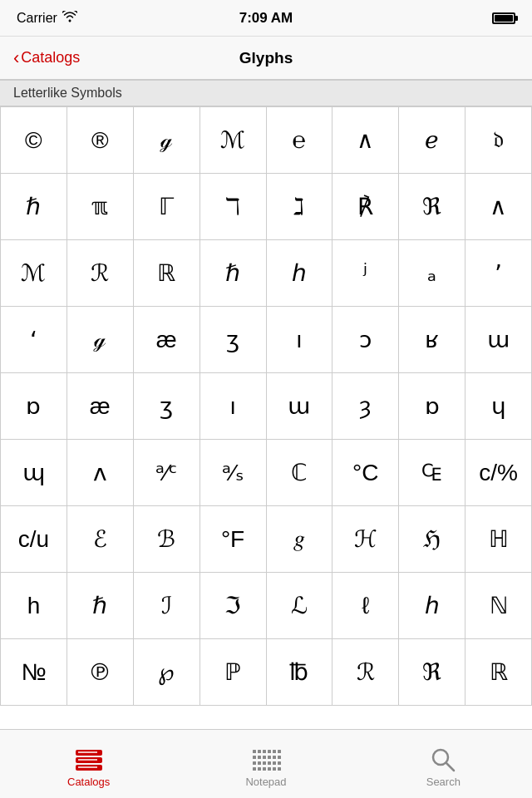 The height and width of the screenshot is (798, 532). Describe the element at coordinates (366, 273) in the screenshot. I see `glyph-cell: ʲ` at that location.